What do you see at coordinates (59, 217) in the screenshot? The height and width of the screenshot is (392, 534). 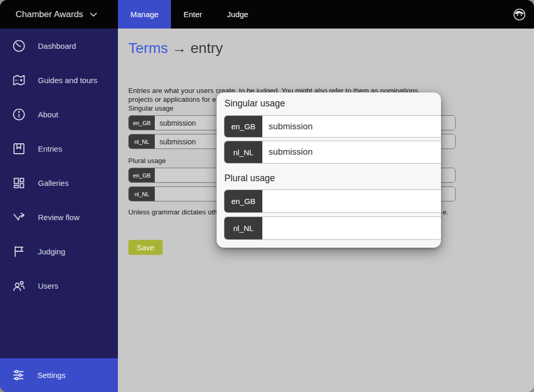 I see `sidebar-item-review-flow: Review flow` at bounding box center [59, 217].